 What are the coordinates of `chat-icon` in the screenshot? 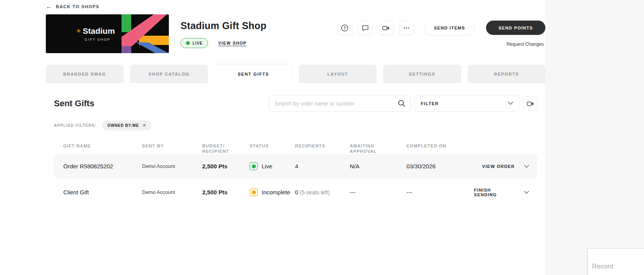 It's located at (365, 28).